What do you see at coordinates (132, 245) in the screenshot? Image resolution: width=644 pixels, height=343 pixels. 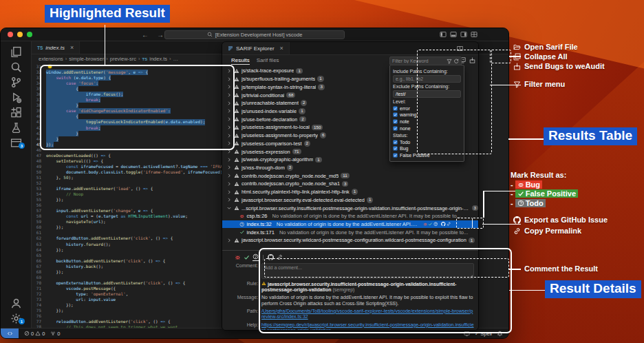 I see `code-line: 63 history.forward();` at bounding box center [132, 245].